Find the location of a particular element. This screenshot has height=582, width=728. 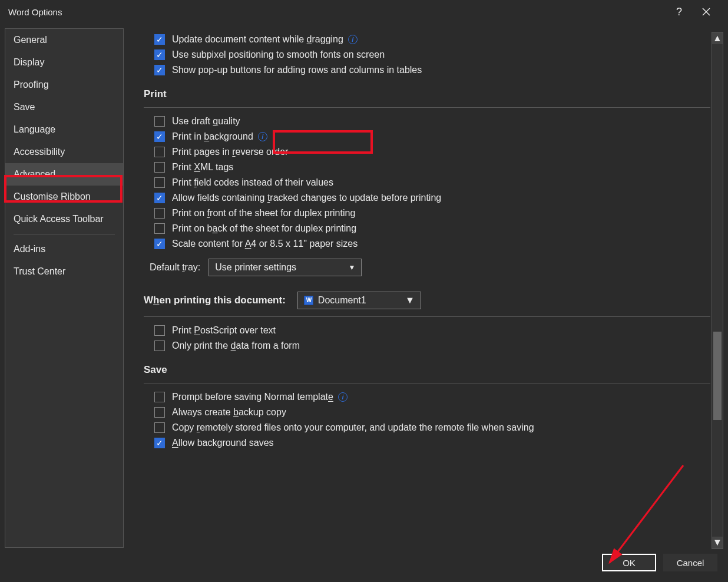

label-subpixel: Use subpixel positioning to smooth fonts… is located at coordinates (278, 55).